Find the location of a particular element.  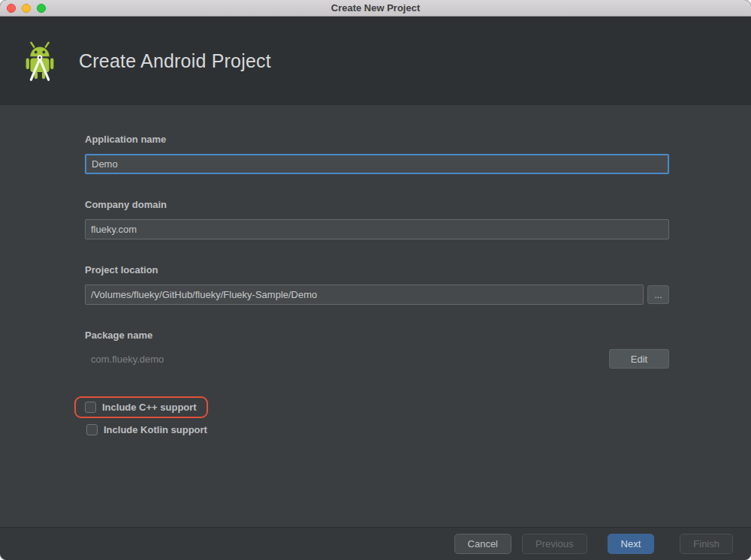

package-name-field: Package name com.flueky.demo Edit is located at coordinates (377, 350).